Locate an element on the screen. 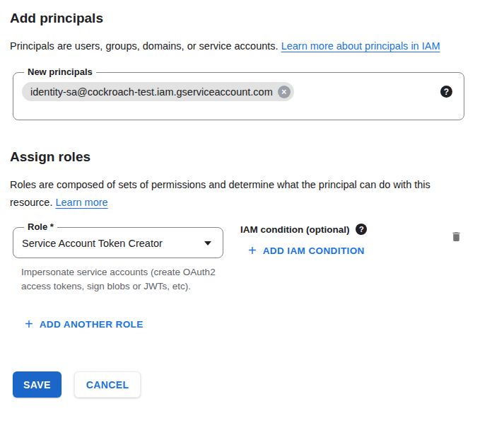 This screenshot has width=504, height=445. role-select-field: Role * Service Account Token Creator is located at coordinates (118, 240).